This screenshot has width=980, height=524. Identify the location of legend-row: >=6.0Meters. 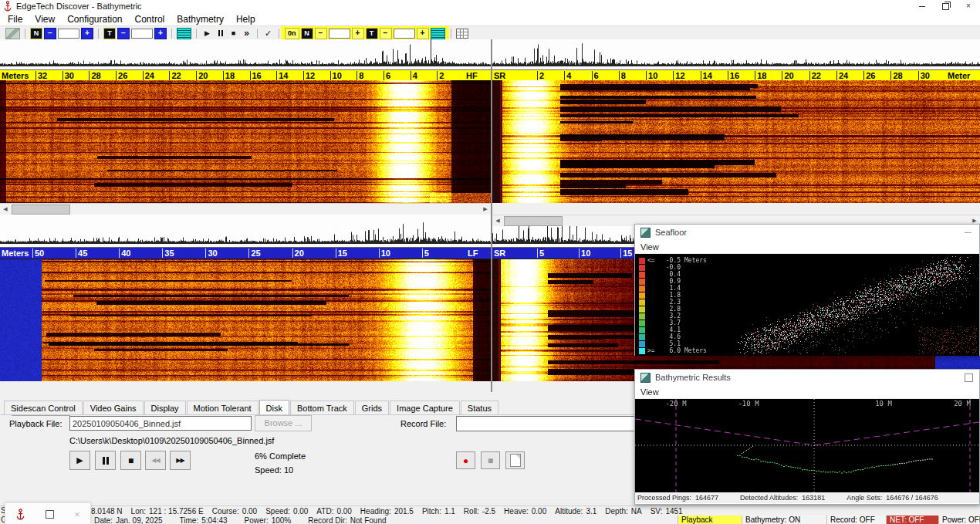
(671, 350).